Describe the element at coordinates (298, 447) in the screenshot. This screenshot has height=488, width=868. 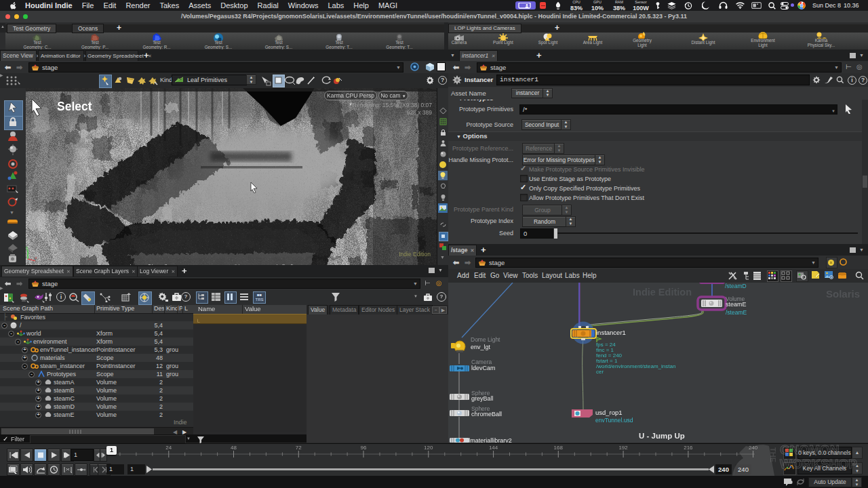
I see `svg-text: 72` at that location.